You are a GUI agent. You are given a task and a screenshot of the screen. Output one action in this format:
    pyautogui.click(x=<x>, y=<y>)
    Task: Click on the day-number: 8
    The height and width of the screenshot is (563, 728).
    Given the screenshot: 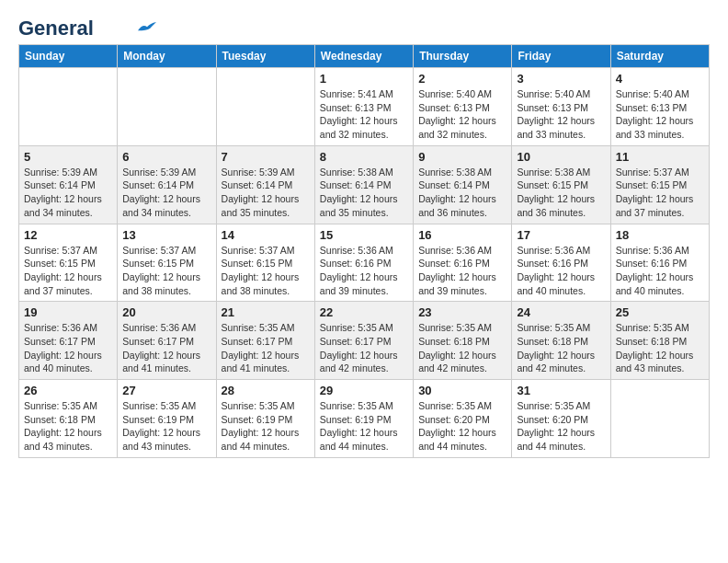 What is the action you would take?
    pyautogui.click(x=364, y=156)
    